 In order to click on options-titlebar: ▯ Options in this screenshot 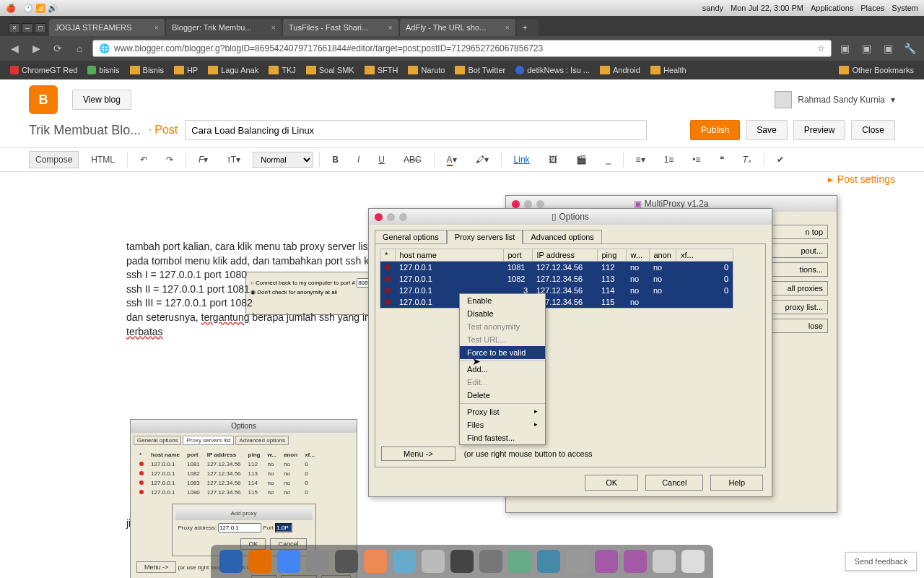, I will do `click(570, 217)`.